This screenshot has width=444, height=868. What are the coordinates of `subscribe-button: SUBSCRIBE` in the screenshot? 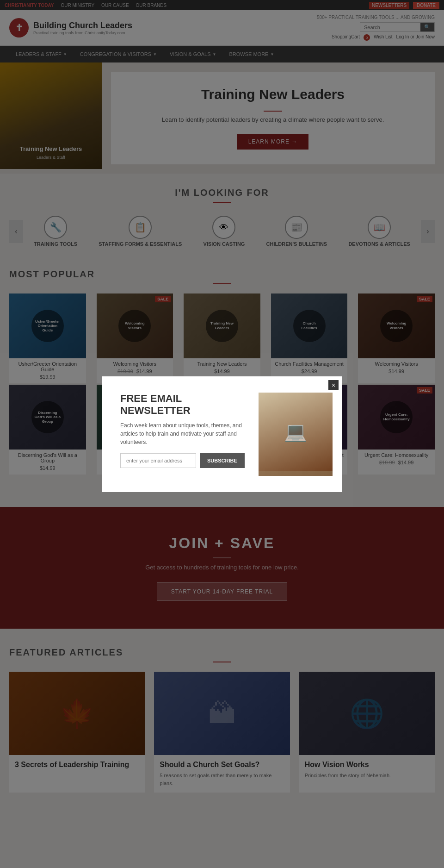 It's located at (222, 461).